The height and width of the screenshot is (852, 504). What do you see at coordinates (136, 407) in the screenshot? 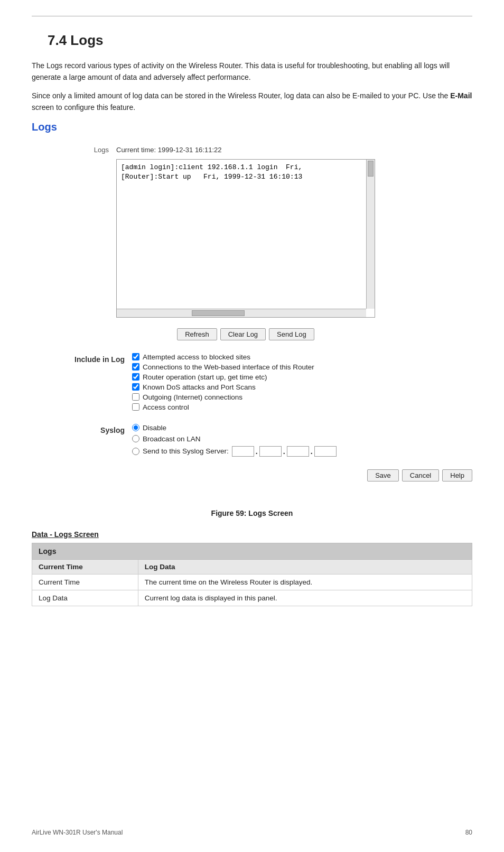
I see `checkbox-access-control` at bounding box center [136, 407].